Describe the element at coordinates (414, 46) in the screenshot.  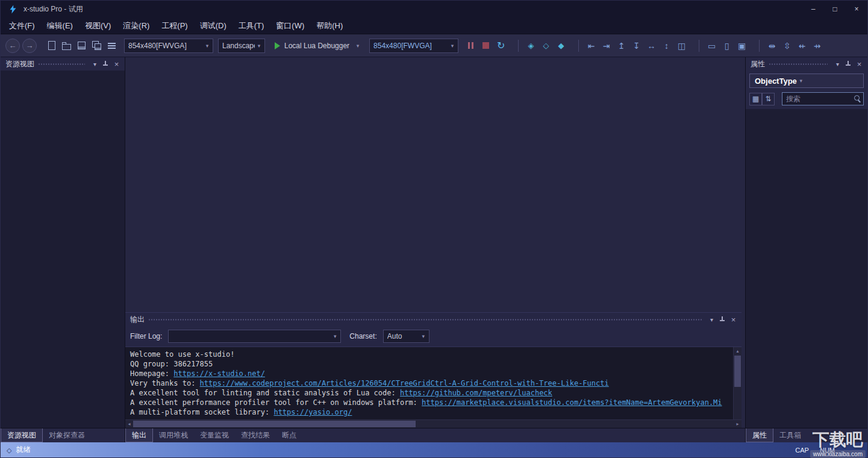
I see `device-select: 854x480[FWVGA]` at that location.